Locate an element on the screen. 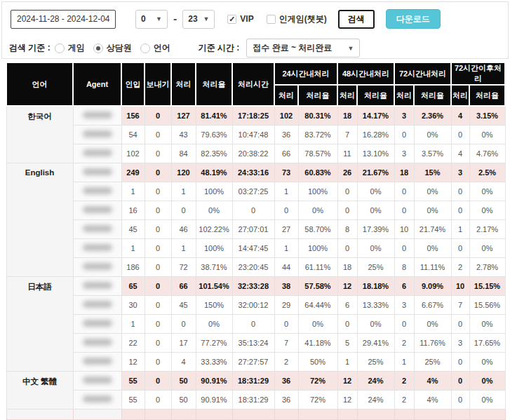 Image resolution: width=510 pixels, height=420 pixels. table-row: 30045150%32:00:122964.44%613.33%36.67%71… is located at coordinates (255, 304).